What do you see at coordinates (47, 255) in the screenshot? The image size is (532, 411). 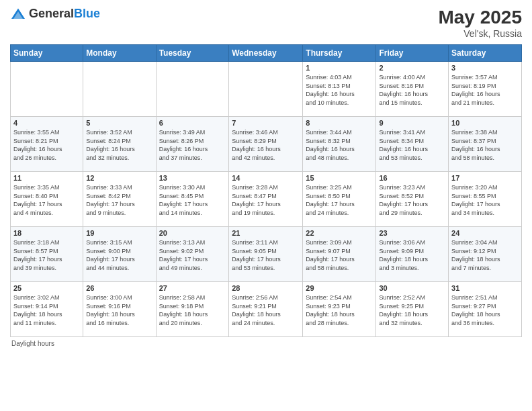 I see `calendar-cell: 18Sunrise: 3:18 AM Sunset: 8:57 PM Dayli…` at bounding box center [47, 255].